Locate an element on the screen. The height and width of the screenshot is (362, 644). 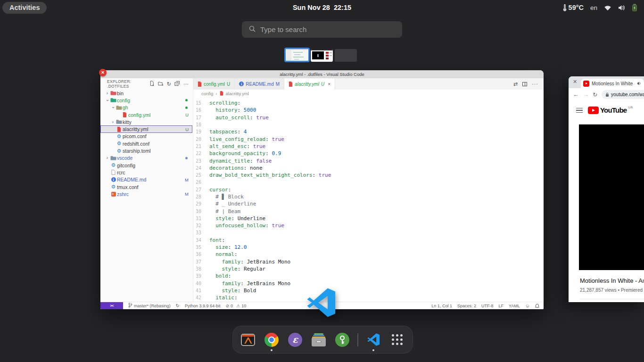
forward-icon: → is located at coordinates (586, 94).